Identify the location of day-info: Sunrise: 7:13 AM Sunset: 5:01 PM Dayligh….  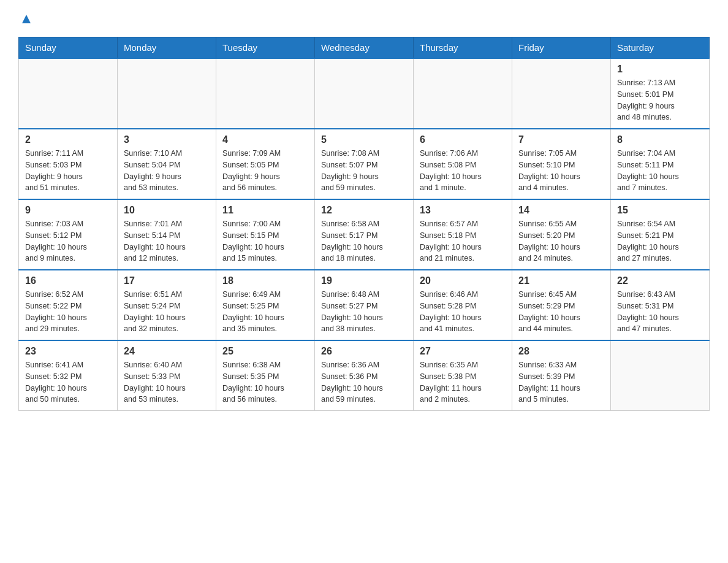
(660, 101).